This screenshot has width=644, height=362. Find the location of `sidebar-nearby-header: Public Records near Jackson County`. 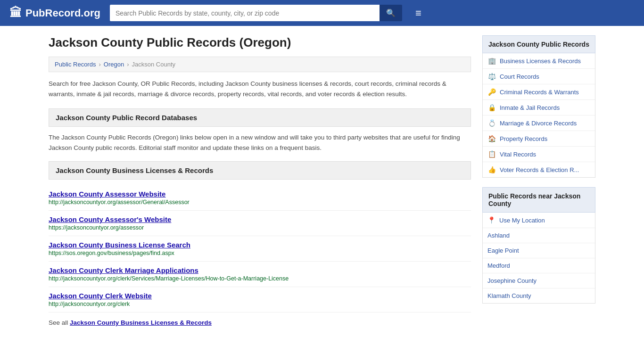

sidebar-nearby-header: Public Records near Jackson County is located at coordinates (539, 200).